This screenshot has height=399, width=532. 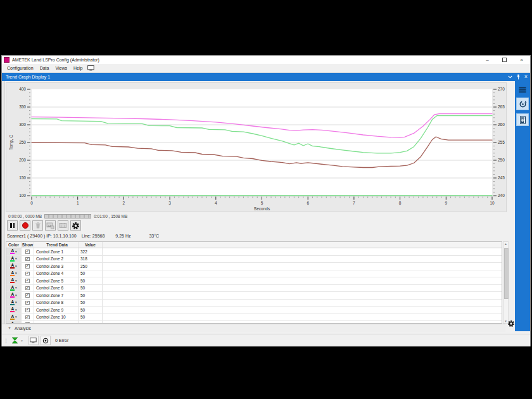 What do you see at coordinates (15, 341) in the screenshot?
I see `connection-status-button` at bounding box center [15, 341].